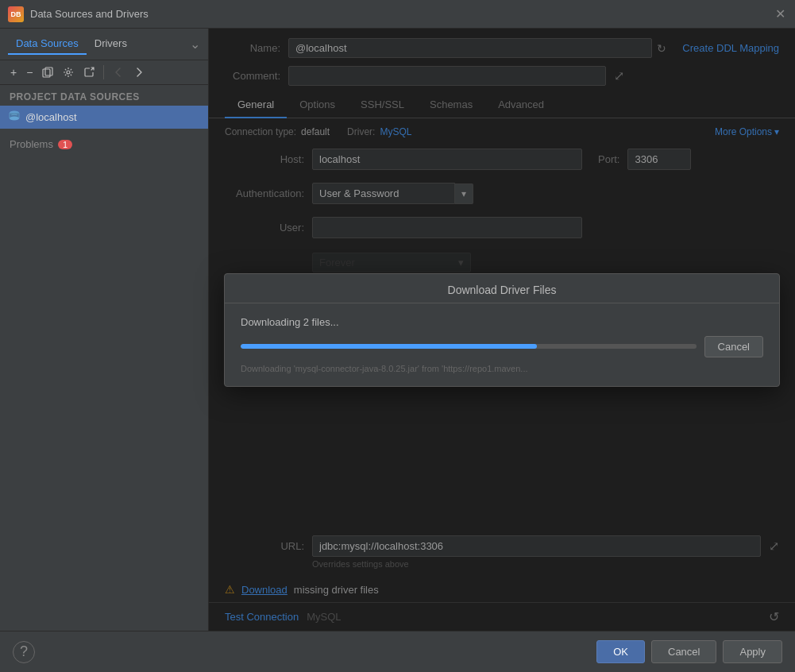  What do you see at coordinates (48, 44) in the screenshot?
I see `tab-data-sources: Data Sources` at bounding box center [48, 44].